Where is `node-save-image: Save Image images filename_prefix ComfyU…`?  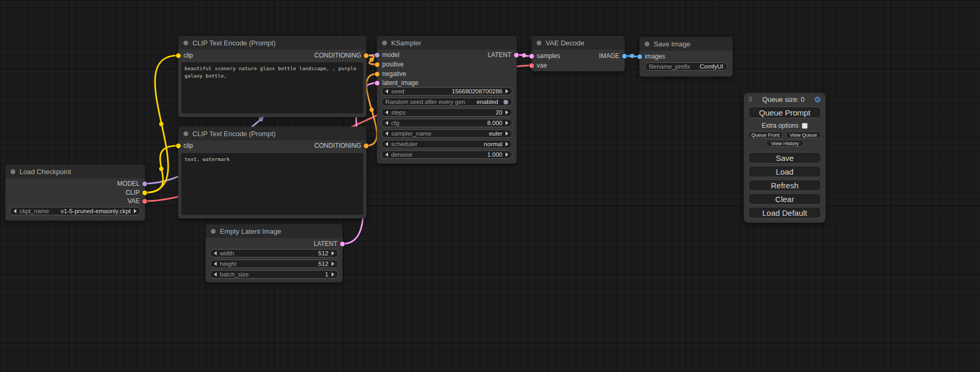 node-save-image: Save Image images filename_prefix ComfyU… is located at coordinates (686, 57).